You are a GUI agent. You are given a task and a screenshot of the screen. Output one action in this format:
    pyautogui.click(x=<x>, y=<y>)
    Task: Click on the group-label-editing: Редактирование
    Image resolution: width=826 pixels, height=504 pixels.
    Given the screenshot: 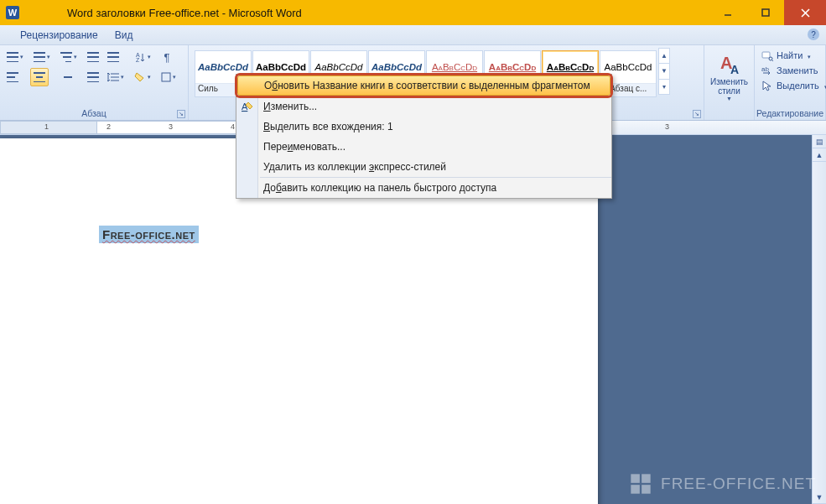 What is the action you would take?
    pyautogui.click(x=790, y=112)
    